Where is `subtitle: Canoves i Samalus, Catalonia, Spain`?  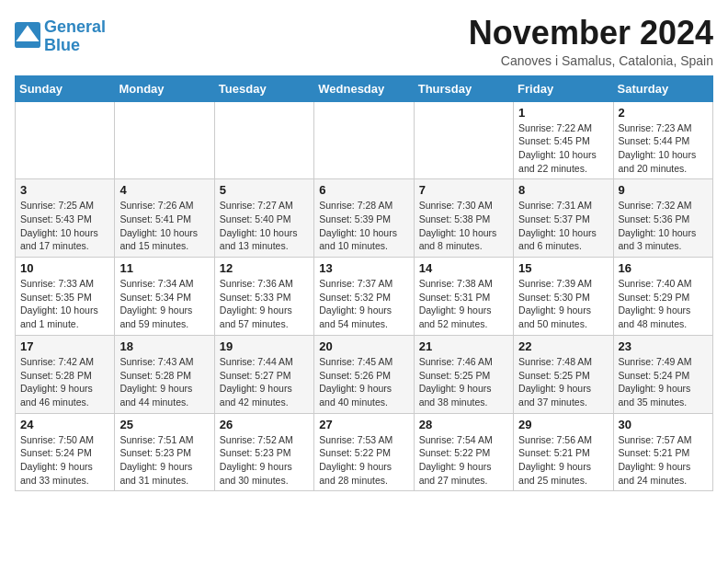
subtitle: Canoves i Samalus, Catalonia, Spain is located at coordinates (591, 61).